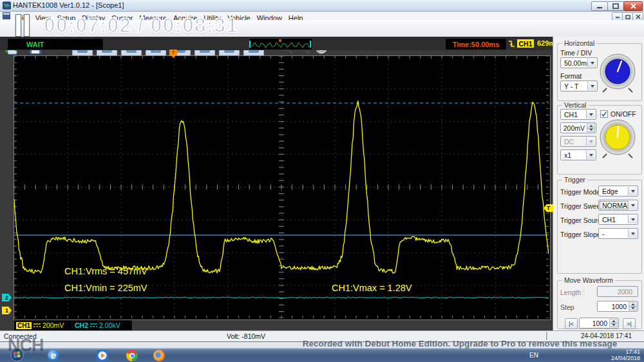  I want to click on probe-select: x1, so click(578, 155).